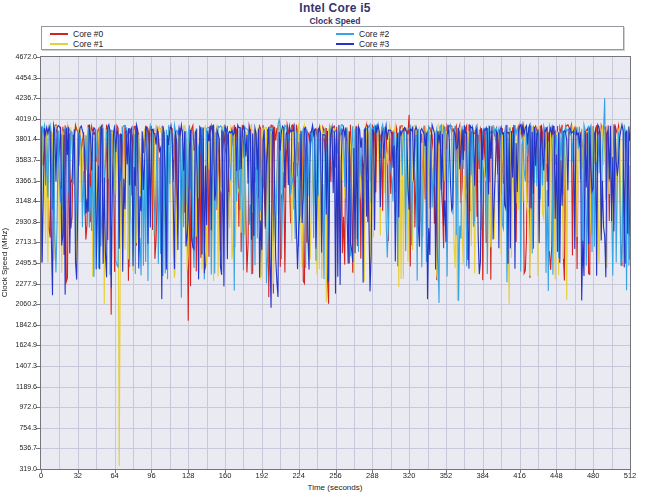  What do you see at coordinates (18, 345) in the screenshot?
I see `y-tick-label: 1624.9` at bounding box center [18, 345].